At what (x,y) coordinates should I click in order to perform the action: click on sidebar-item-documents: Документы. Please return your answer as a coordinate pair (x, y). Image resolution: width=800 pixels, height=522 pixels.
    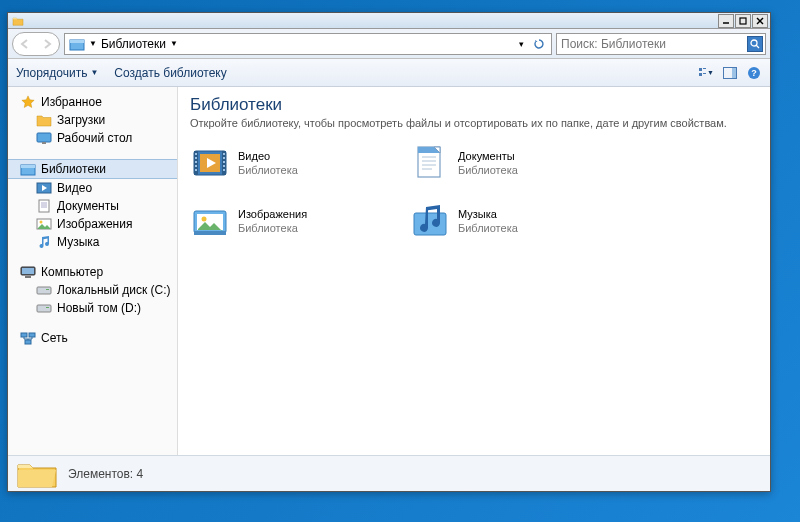
    Looking at the image, I should click on (92, 206).